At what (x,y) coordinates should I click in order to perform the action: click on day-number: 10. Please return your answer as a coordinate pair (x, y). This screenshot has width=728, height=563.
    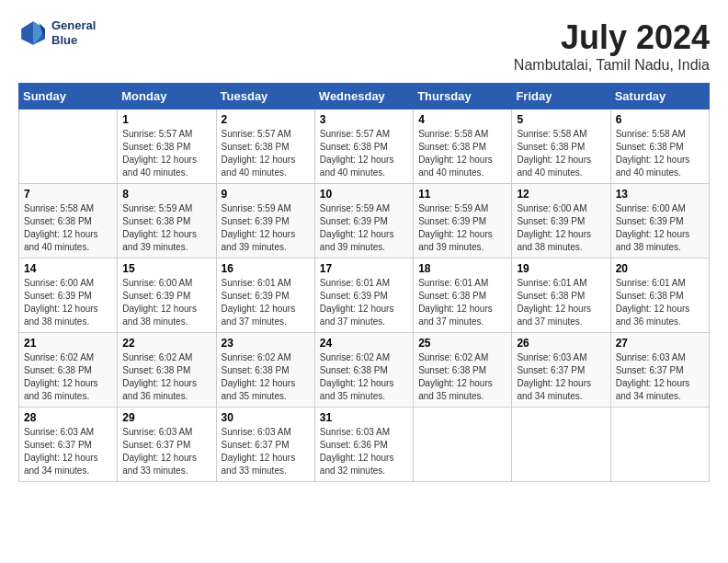
    Looking at the image, I should click on (364, 194).